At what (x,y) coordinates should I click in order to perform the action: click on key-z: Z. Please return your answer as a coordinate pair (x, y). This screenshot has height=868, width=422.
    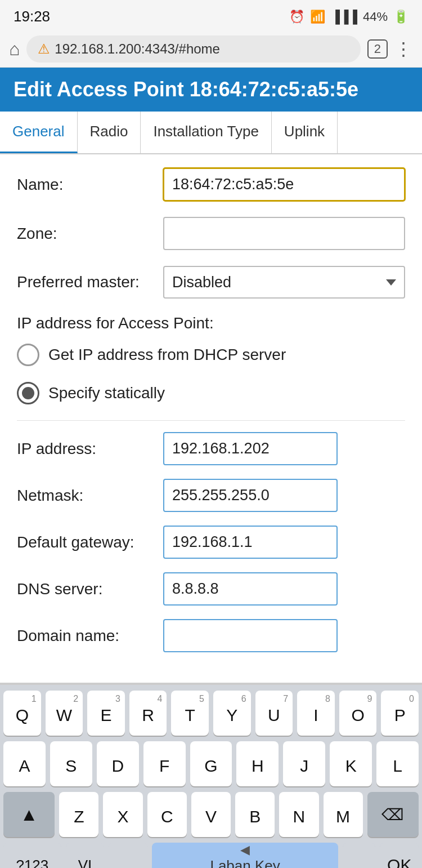
    Looking at the image, I should click on (79, 814).